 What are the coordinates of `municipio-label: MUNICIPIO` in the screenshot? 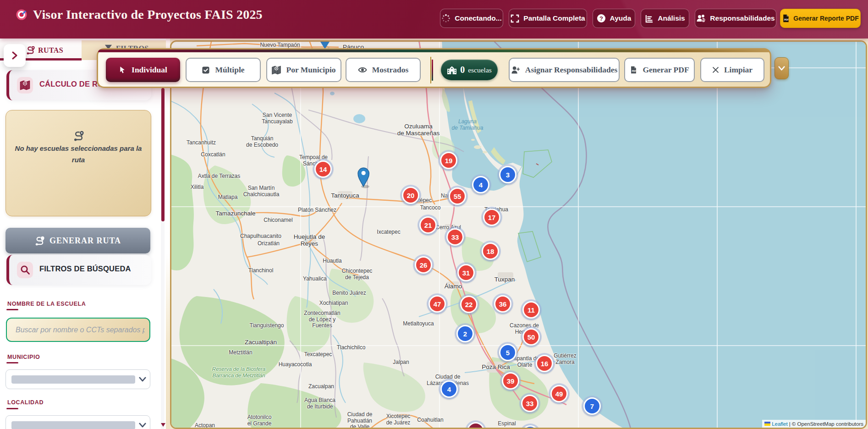 It's located at (24, 357).